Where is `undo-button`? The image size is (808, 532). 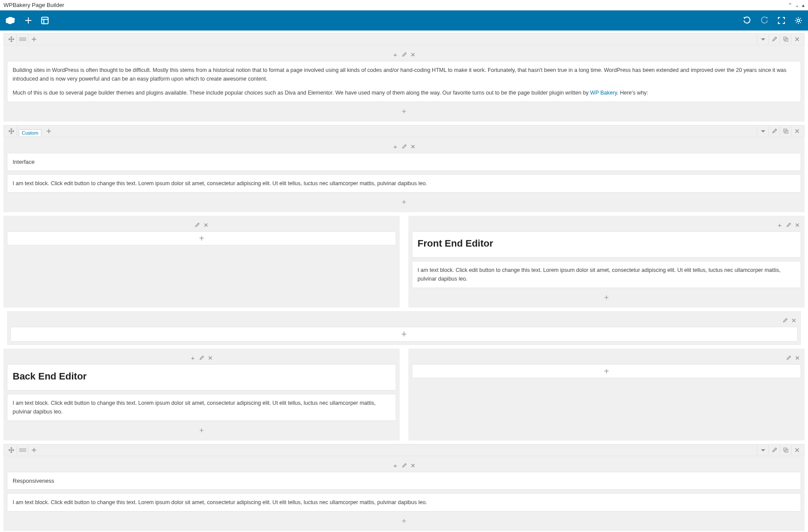
undo-button is located at coordinates (747, 20).